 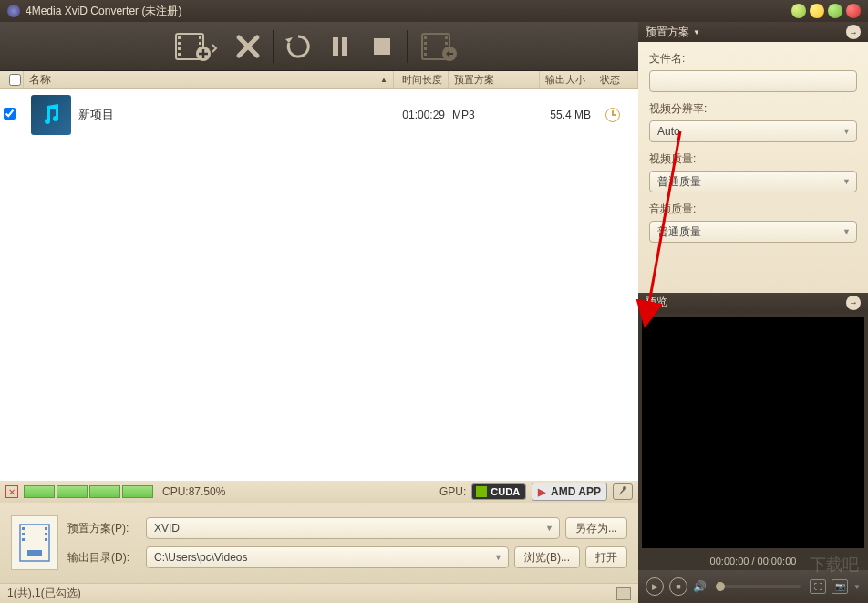 What do you see at coordinates (753, 232) in the screenshot?
I see `audio-quality-combo: 普通质量▼` at bounding box center [753, 232].